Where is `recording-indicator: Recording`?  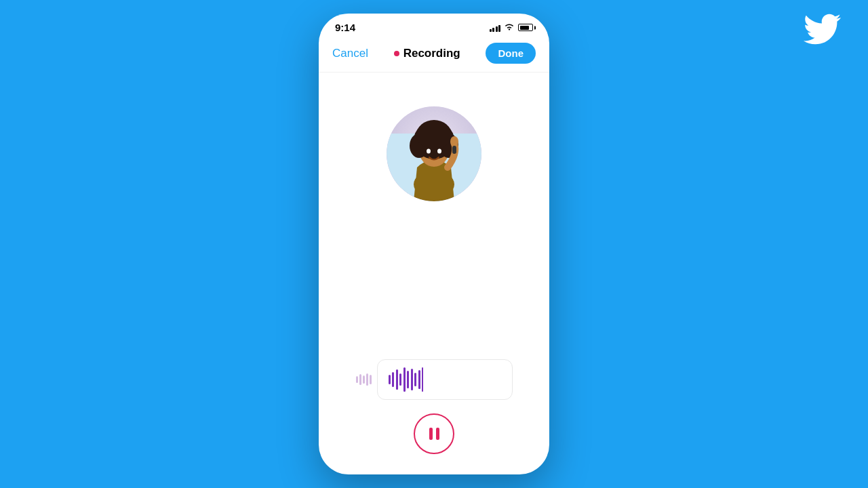 recording-indicator: Recording is located at coordinates (427, 54).